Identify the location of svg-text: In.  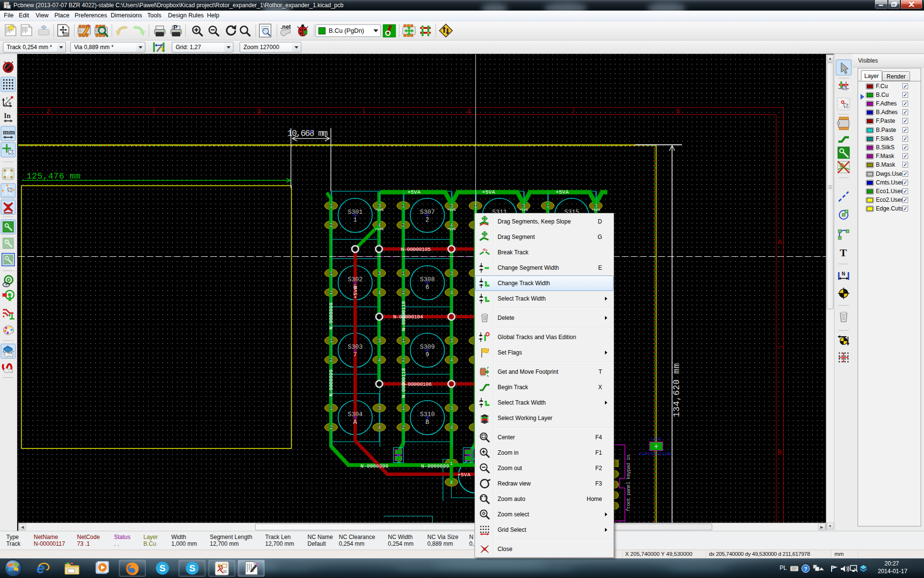
(8, 116).